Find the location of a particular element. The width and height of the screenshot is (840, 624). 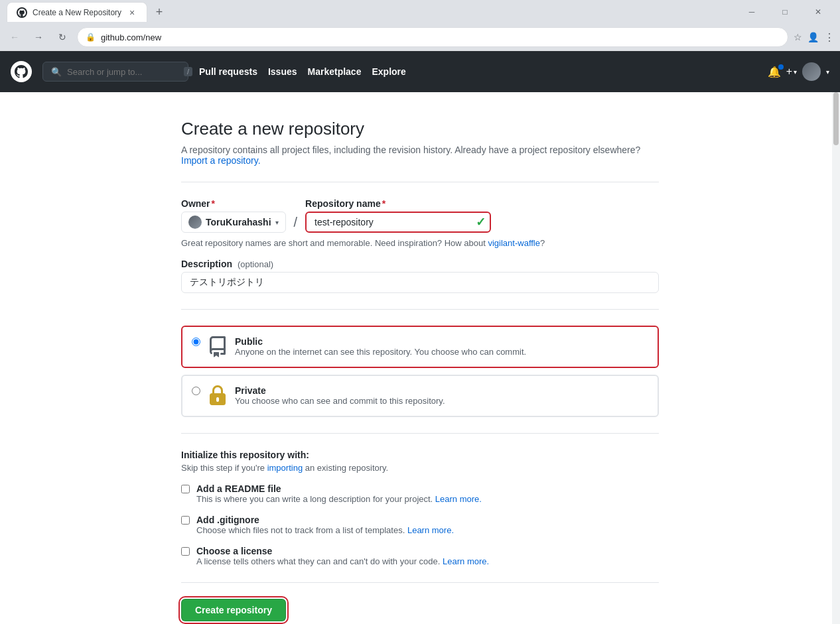

minimize-button: ─ is located at coordinates (752, 12).